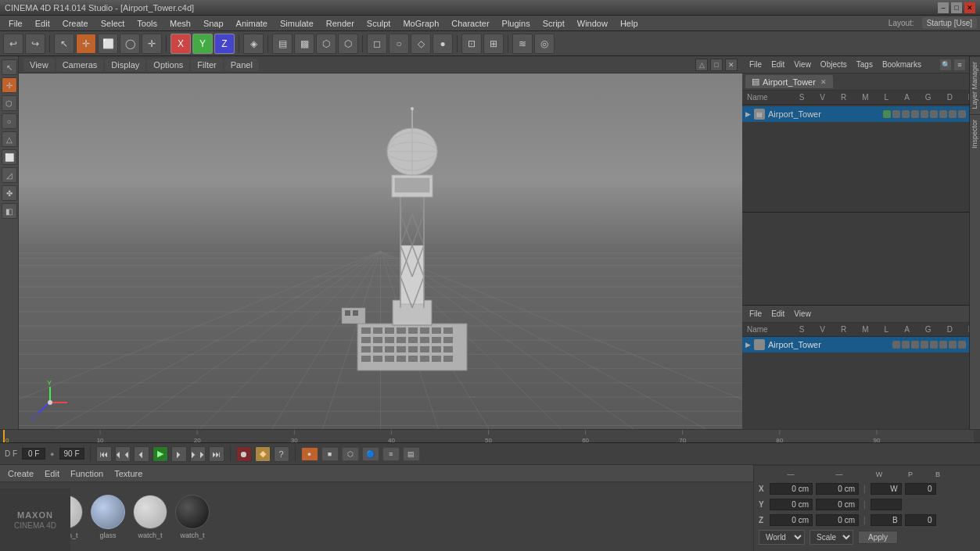 This screenshot has height=551, width=980. What do you see at coordinates (242, 65) in the screenshot?
I see `viewport-tab-panel: Panel` at bounding box center [242, 65].